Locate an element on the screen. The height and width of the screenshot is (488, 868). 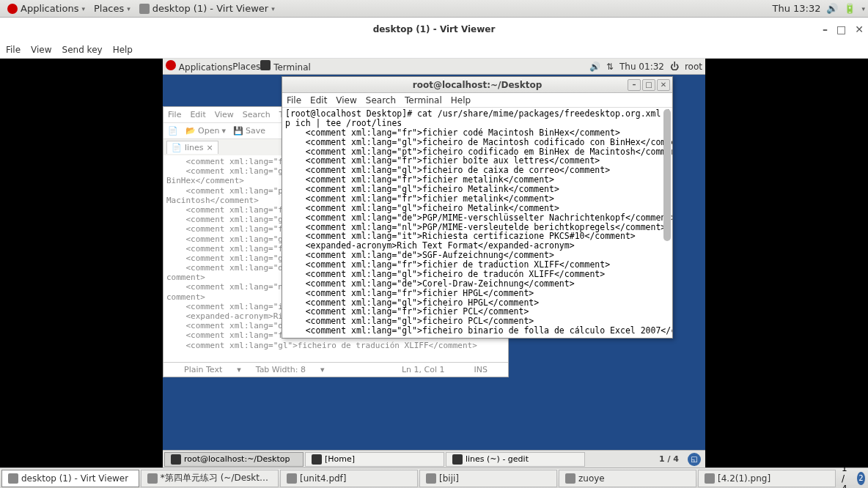
taskbar-button: [4.2(1).png] is located at coordinates (767, 478).